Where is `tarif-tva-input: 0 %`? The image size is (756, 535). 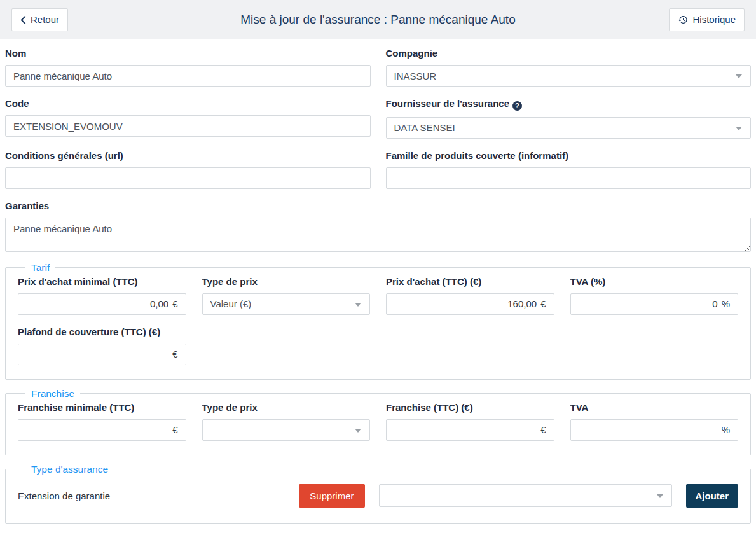
tarif-tva-input: 0 % is located at coordinates (655, 304).